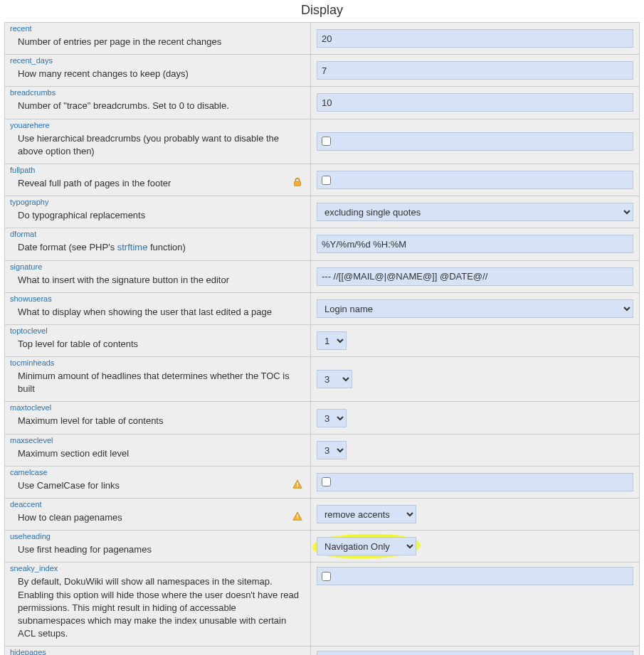 This screenshot has height=655, width=644. Describe the element at coordinates (297, 181) in the screenshot. I see `lock-icon` at that location.